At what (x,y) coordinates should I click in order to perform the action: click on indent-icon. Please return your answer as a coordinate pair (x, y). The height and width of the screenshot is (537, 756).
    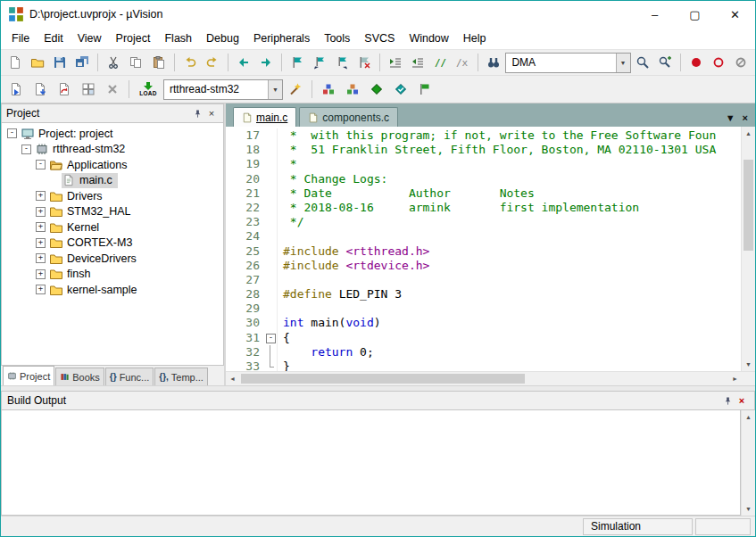
    Looking at the image, I should click on (395, 62).